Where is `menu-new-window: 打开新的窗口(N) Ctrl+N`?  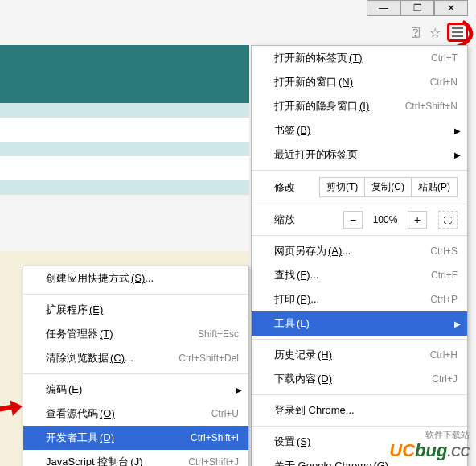 menu-new-window: 打开新的窗口(N) Ctrl+N is located at coordinates (359, 82).